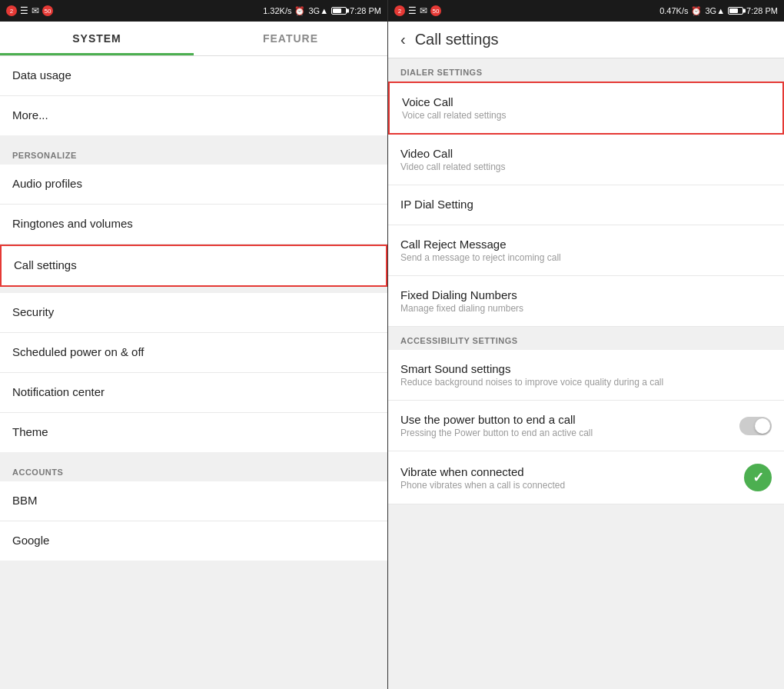 The image size is (784, 689). I want to click on voice-call-subtitle: Voice call related settings, so click(586, 115).